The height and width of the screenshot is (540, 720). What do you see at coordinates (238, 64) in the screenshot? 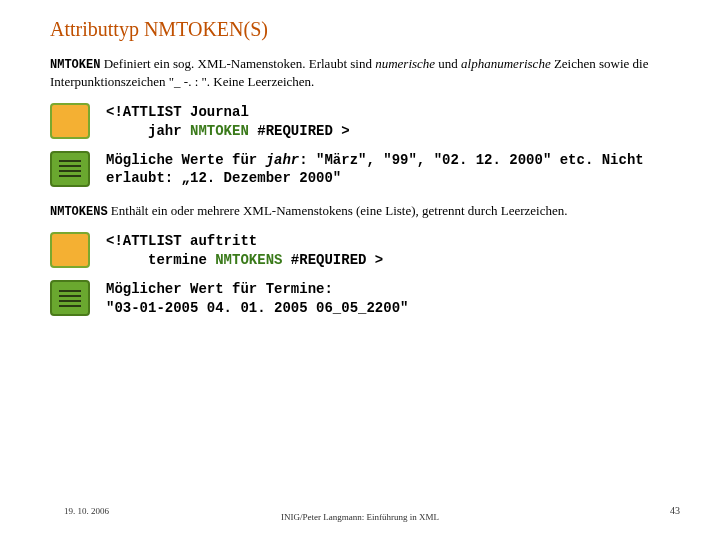
I see `text: Definiert ein sog. XML-Namenstoken. Erla…` at bounding box center [238, 64].